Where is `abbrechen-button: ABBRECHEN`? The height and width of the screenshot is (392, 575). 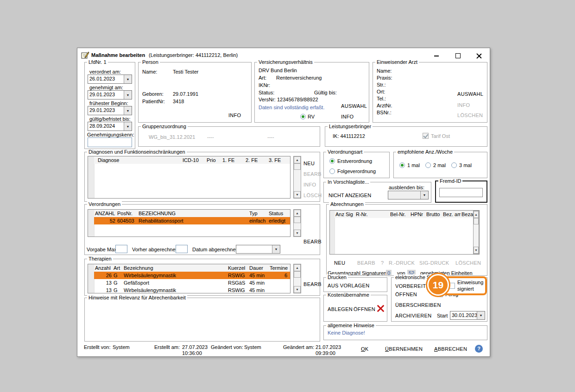
abbrechen-button: ABBRECHEN is located at coordinates (450, 349).